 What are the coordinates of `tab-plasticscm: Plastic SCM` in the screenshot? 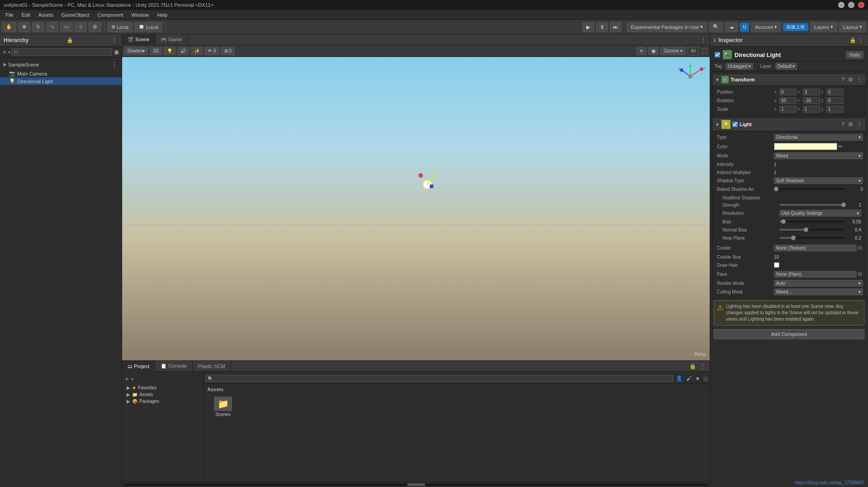 It's located at (212, 366).